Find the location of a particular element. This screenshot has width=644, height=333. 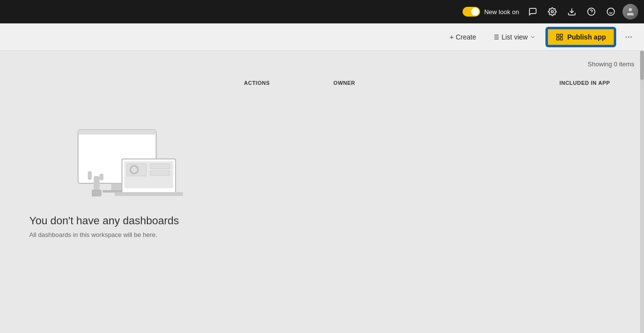

create-label: + Create is located at coordinates (463, 37).